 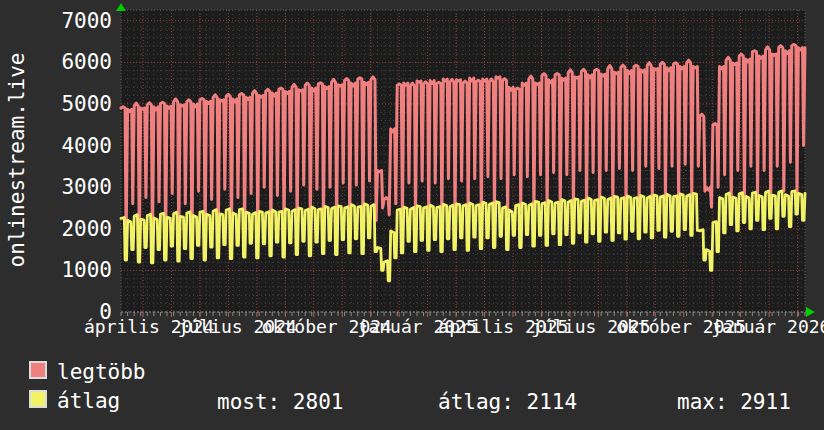 I want to click on stat-max: max: 2911, so click(x=734, y=402).